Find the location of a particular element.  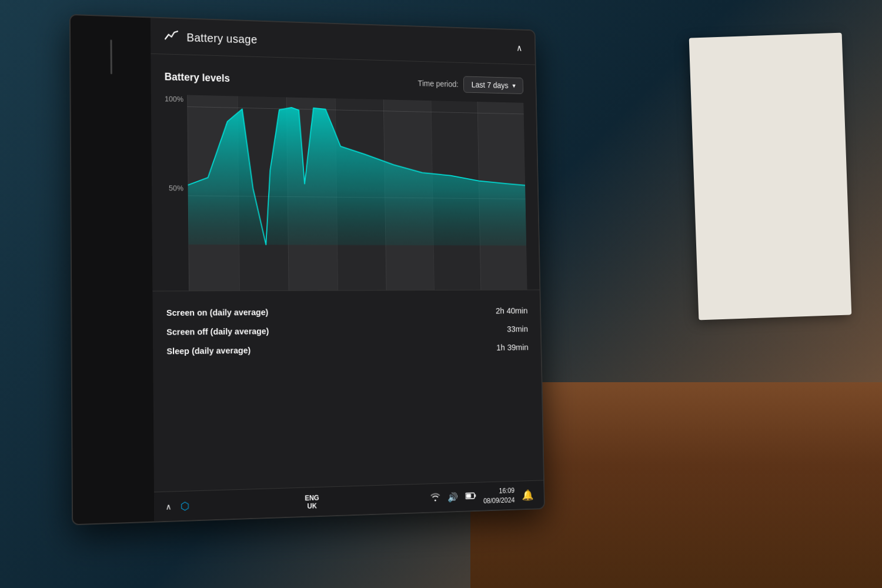

stat-row-sleep: Sleep (daily average) 1h 39min is located at coordinates (348, 349).